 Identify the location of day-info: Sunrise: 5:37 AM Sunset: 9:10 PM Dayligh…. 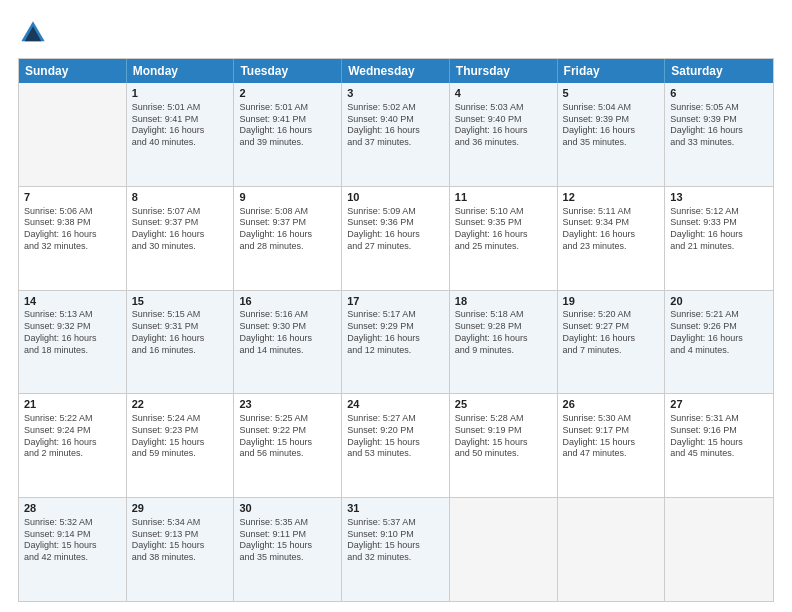
(396, 540).